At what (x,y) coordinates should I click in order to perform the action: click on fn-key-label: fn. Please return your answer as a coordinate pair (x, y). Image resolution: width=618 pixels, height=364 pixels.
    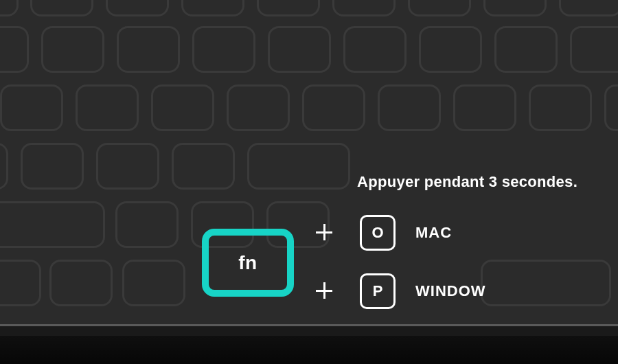
    Looking at the image, I should click on (247, 263).